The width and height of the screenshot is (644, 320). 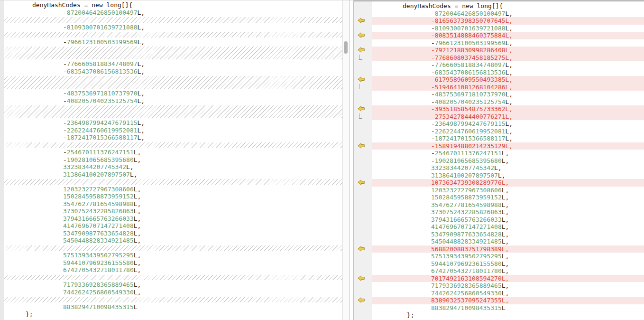 What do you see at coordinates (360, 57) in the screenshot?
I see `change-continuation-corner-mark` at bounding box center [360, 57].